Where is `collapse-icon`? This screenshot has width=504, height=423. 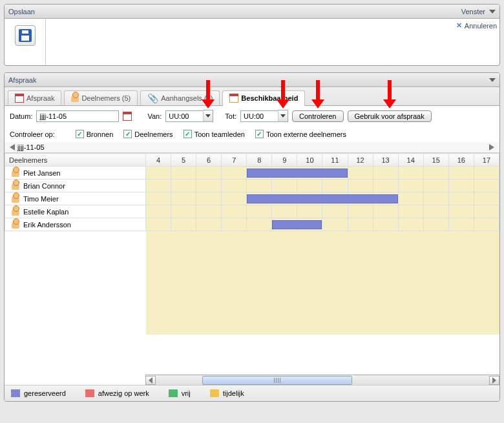
collapse-icon is located at coordinates (492, 12).